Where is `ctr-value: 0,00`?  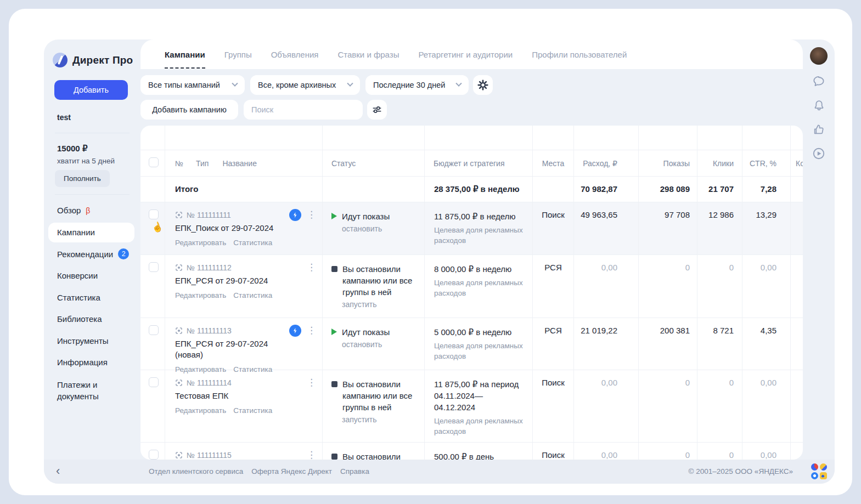
ctr-value: 0,00 is located at coordinates (767, 451).